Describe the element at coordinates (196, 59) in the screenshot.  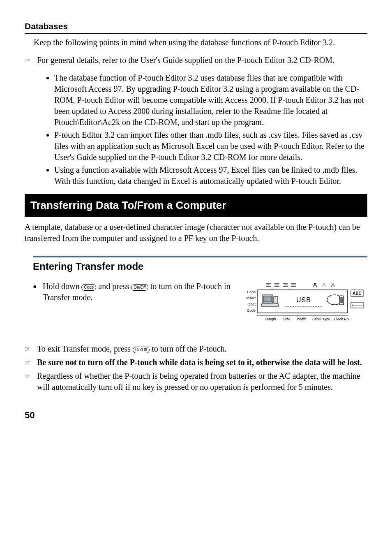
I see `databases-note: ☞ For general details, refer to the User…` at that location.